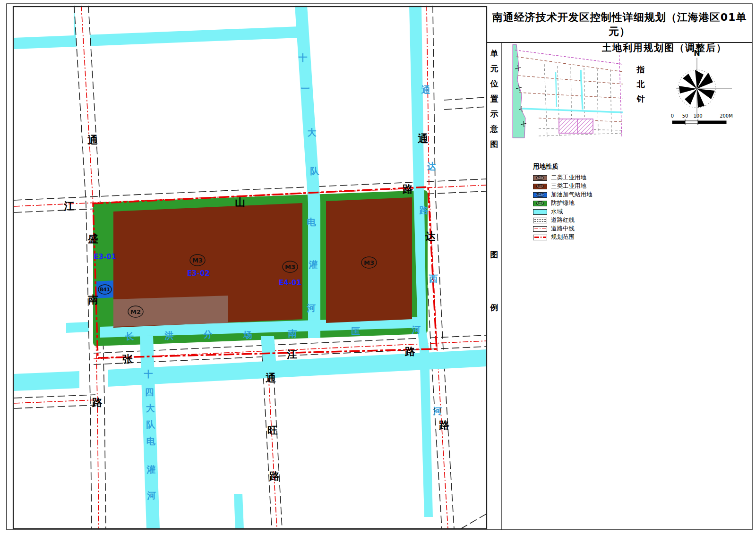 Image resolution: width=756 pixels, height=534 pixels. I want to click on scale-tick: 0, so click(672, 116).